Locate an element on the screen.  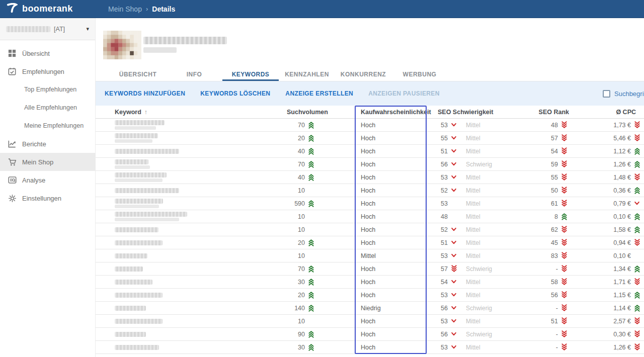
table-row: 70Hoch57Schwierig-1,34 € is located at coordinates (370, 269).